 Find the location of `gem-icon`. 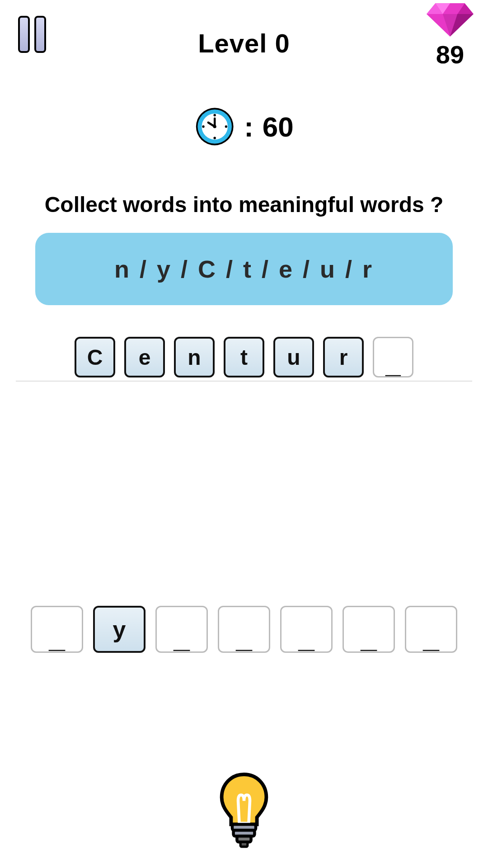

gem-icon is located at coordinates (450, 20).